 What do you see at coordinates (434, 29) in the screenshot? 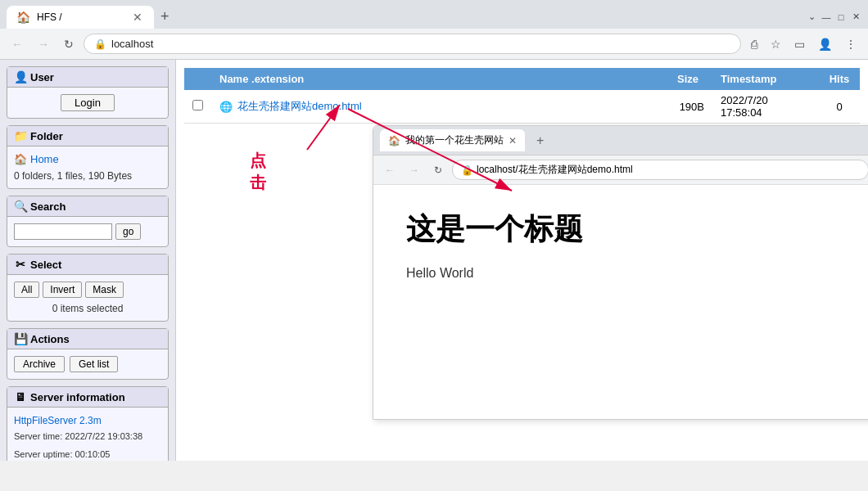
I see `browser-chrome: 🏠 HFS / ✕ + ⌄ — □ ✕ ← → ↻ 🔒 localhost ⎙ …` at bounding box center [434, 29].